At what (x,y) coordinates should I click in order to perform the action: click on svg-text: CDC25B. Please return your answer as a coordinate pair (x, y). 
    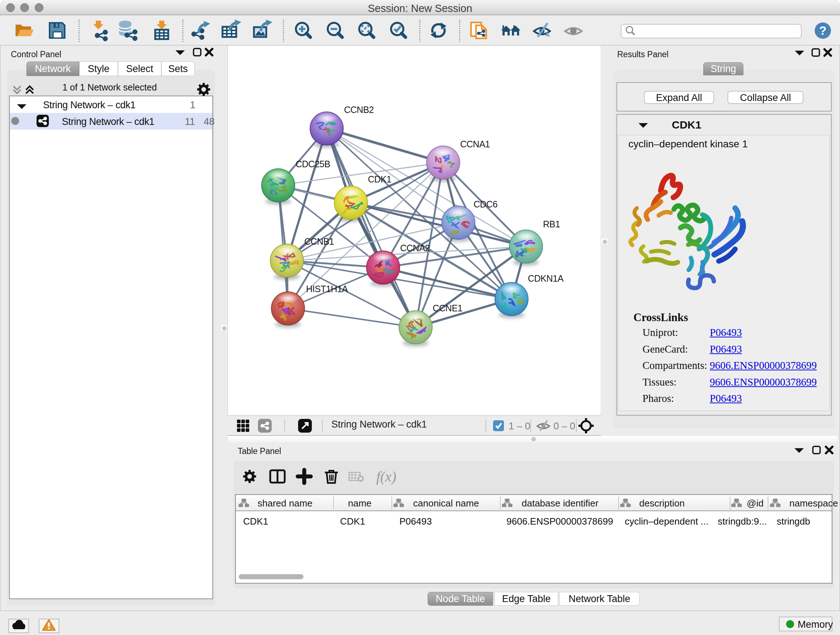
    Looking at the image, I should click on (313, 164).